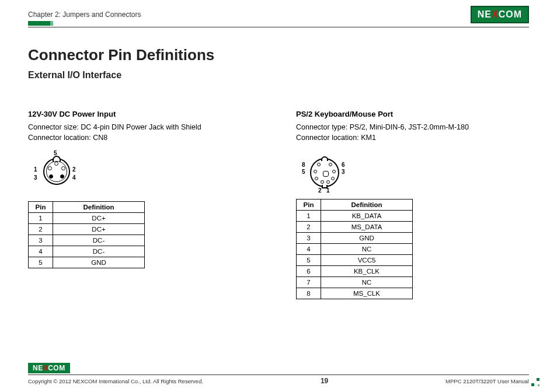 This screenshot has height=392, width=557. Describe the element at coordinates (367, 228) in the screenshot. I see `cell-def: MS_DATA` at that location.